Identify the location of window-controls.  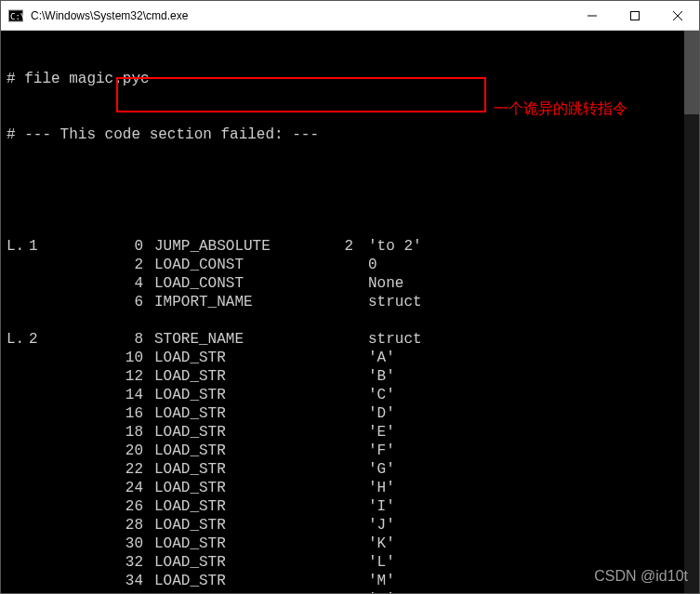
(635, 15).